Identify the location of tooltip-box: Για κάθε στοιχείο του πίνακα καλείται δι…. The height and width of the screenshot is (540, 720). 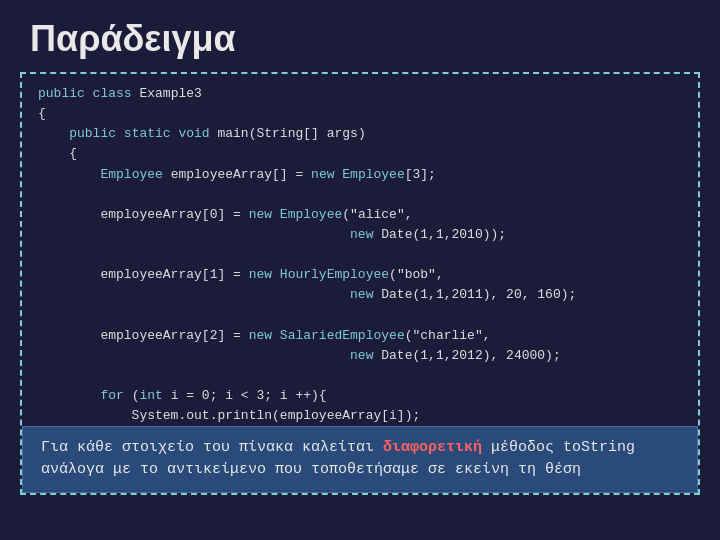
(360, 460).